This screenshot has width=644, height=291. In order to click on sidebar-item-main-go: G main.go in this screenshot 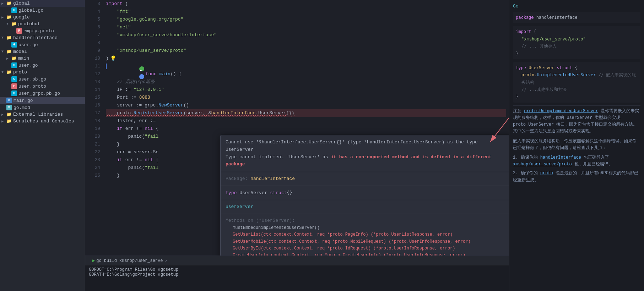, I will do `click(43, 100)`.